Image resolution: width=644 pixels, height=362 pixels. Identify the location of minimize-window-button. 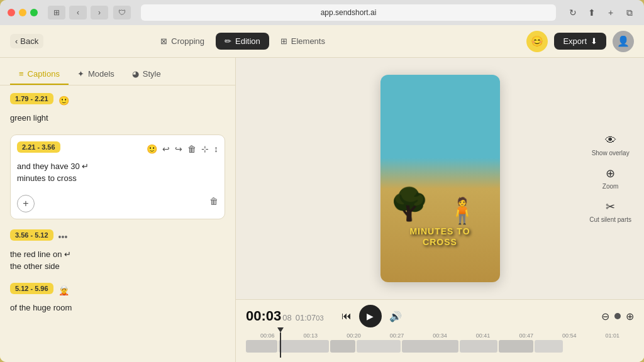
(23, 13).